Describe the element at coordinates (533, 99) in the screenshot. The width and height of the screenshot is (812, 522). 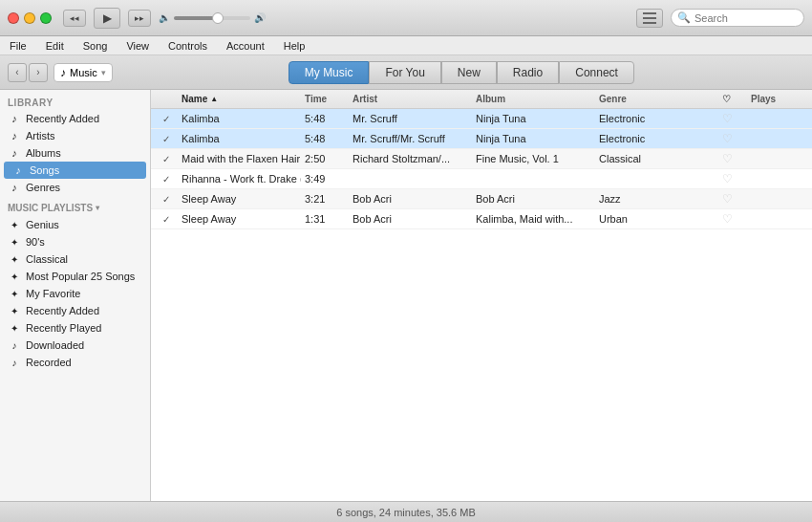
I see `col-album: Album` at that location.